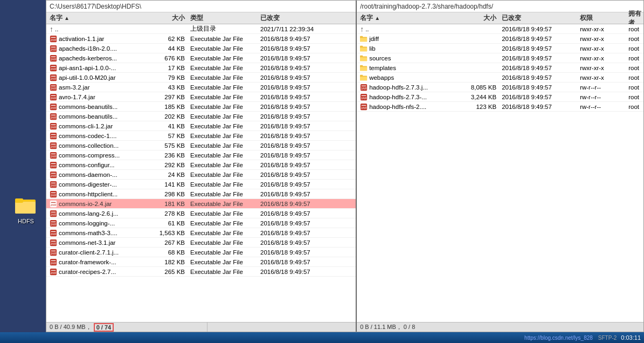 The image size is (644, 343). Describe the element at coordinates (406, 78) in the screenshot. I see `right-file-name: webapps` at that location.